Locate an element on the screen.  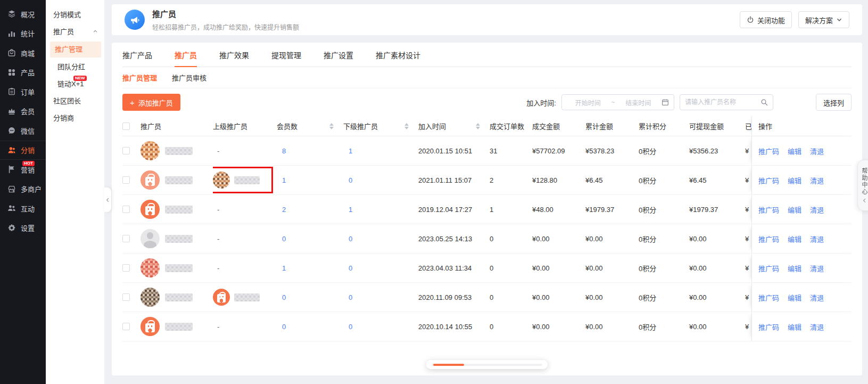
page-header-card: 推广员 轻松招募推广员，成功推广给奖励，快速提升销售额 关闭功能 解决方案 is located at coordinates (487, 20).